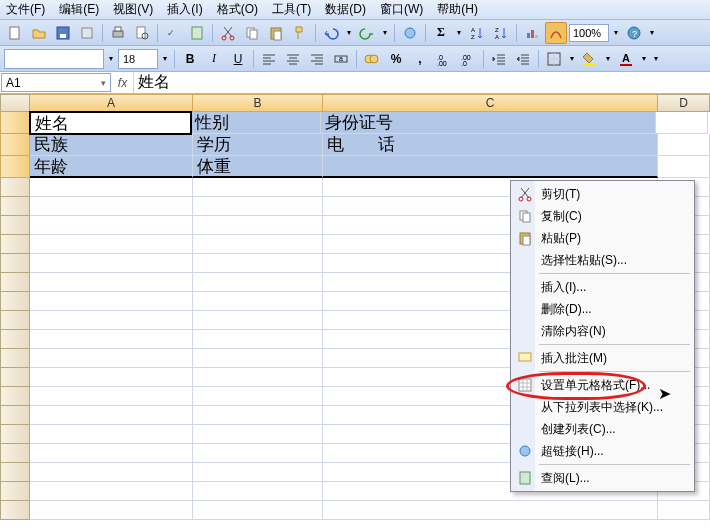 The height and width of the screenshot is (531, 710). What do you see at coordinates (458, 10) in the screenshot?
I see `menu-help: 帮助(H)` at bounding box center [458, 10].